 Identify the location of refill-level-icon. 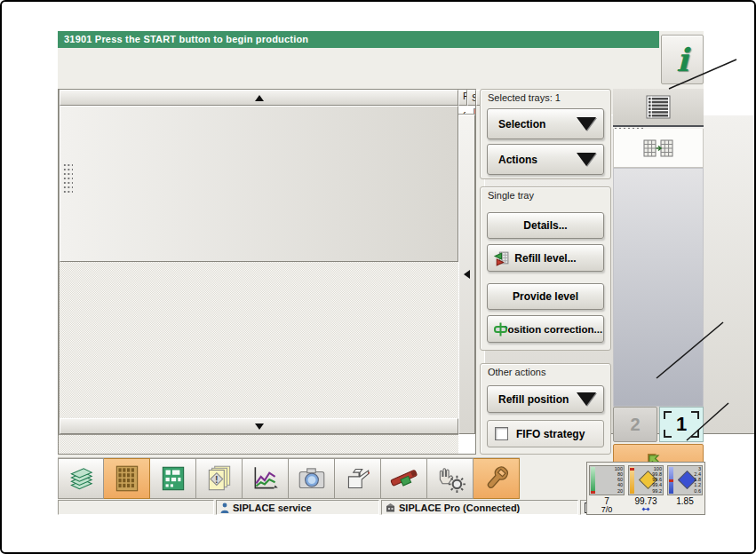
(501, 257).